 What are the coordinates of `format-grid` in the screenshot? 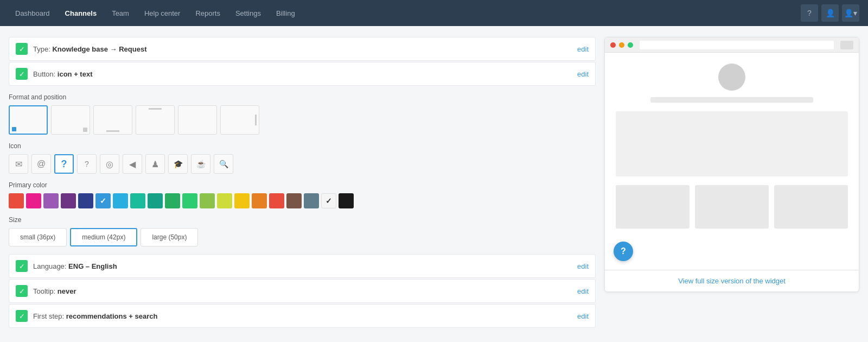 It's located at (302, 120).